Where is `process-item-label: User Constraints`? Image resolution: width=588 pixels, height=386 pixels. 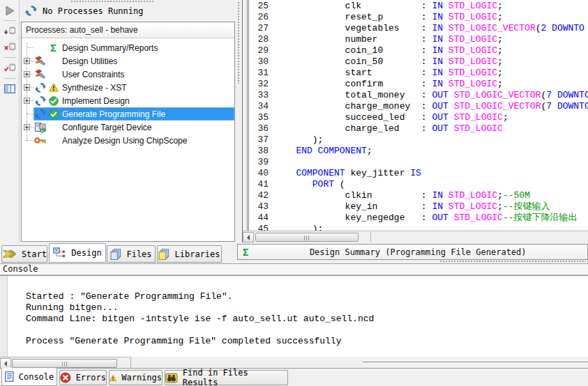
process-item-label: User Constraints is located at coordinates (93, 75).